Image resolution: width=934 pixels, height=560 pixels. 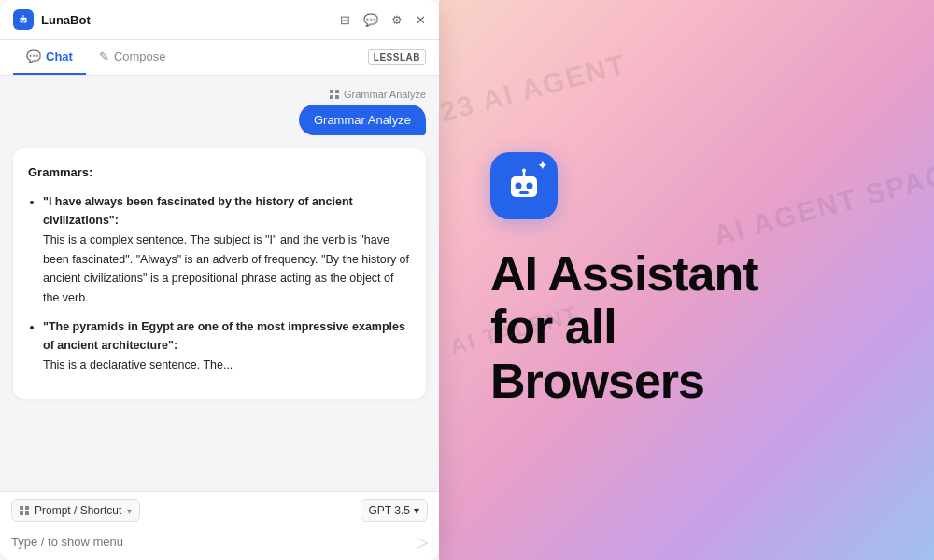 What do you see at coordinates (129, 511) in the screenshot?
I see `prompt-chevron-icon: ▾` at bounding box center [129, 511].